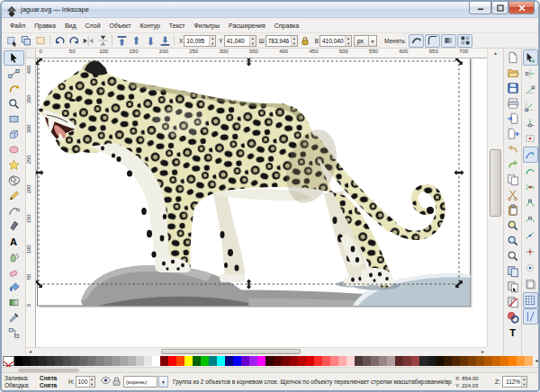 This screenshot has height=392, width=540. What do you see at coordinates (14, 272) in the screenshot?
I see `tool-eraser` at bounding box center [14, 272].